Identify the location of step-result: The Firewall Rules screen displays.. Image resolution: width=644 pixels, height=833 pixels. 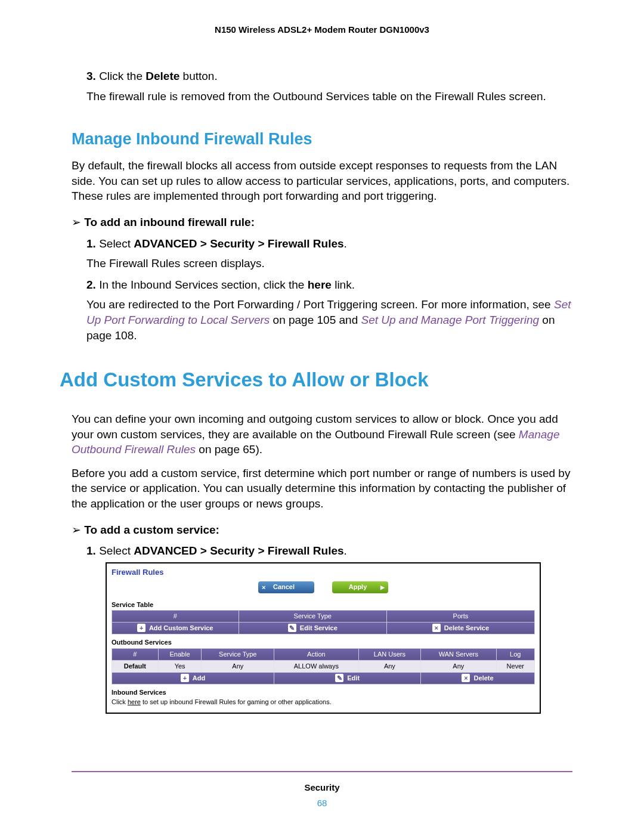
(329, 264).